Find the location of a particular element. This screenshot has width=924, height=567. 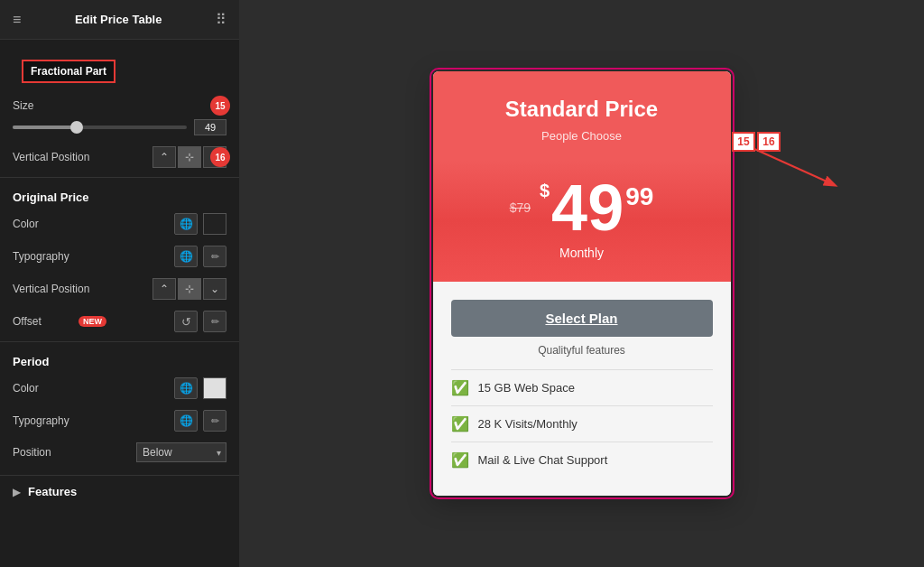

original-price-typography-label: Typography is located at coordinates (90, 256).